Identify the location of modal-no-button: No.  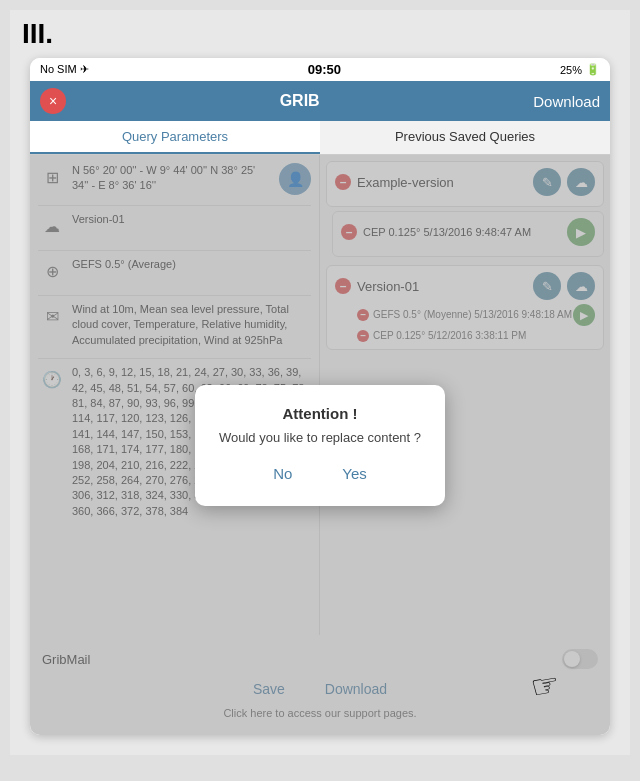
(282, 474).